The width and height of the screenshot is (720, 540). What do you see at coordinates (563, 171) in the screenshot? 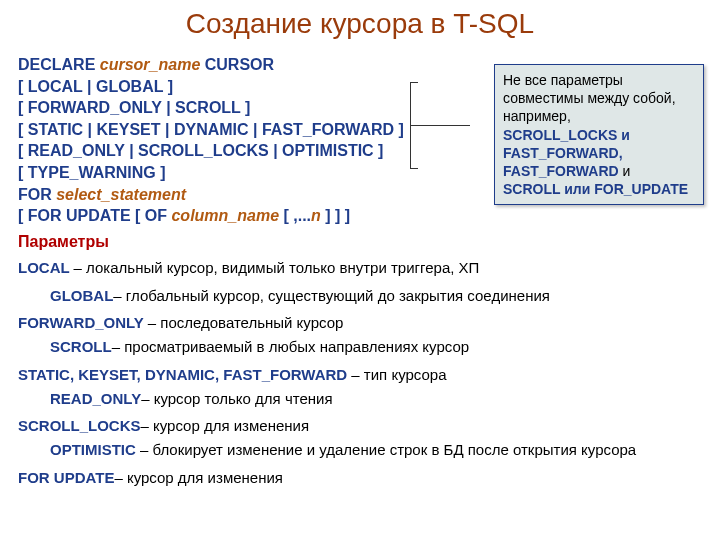
I see `note-keyword: FAST_FORWARD` at bounding box center [563, 171].